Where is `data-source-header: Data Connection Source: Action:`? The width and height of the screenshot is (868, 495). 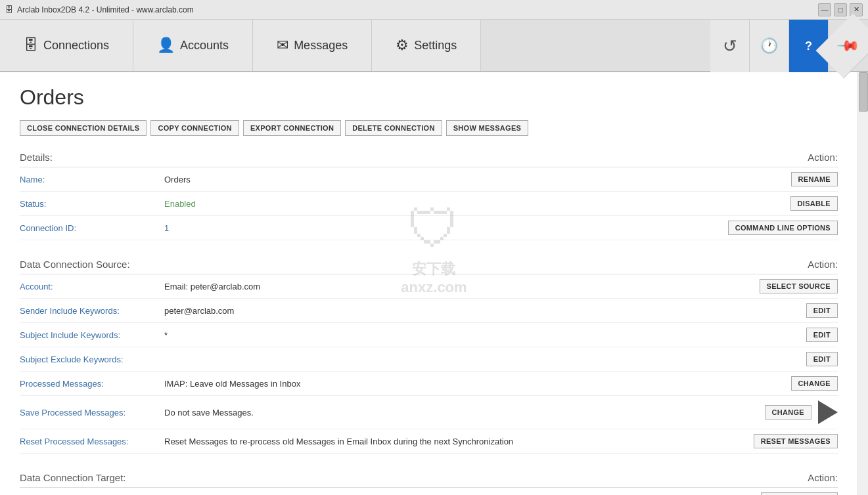
data-source-header: Data Connection Source: Action: is located at coordinates (428, 267).